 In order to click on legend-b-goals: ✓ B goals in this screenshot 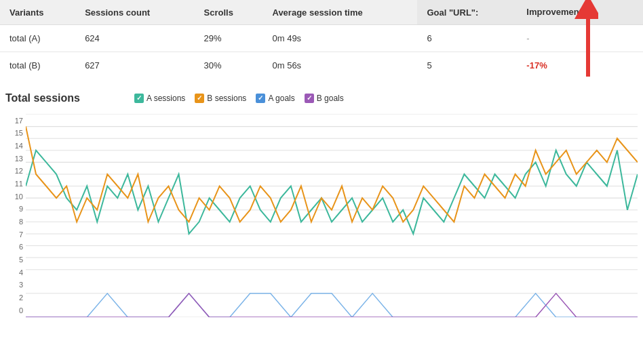, I will do `click(324, 98)`.